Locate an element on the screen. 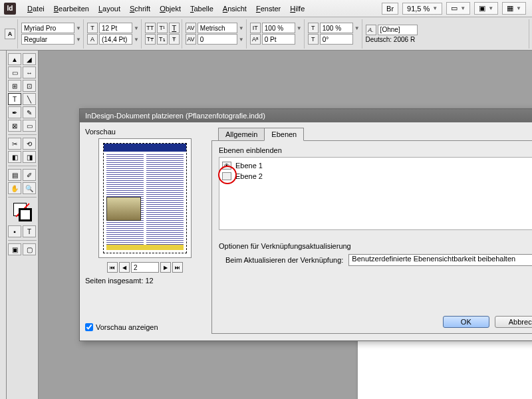  arrange-button: ▦▼ is located at coordinates (514, 8).